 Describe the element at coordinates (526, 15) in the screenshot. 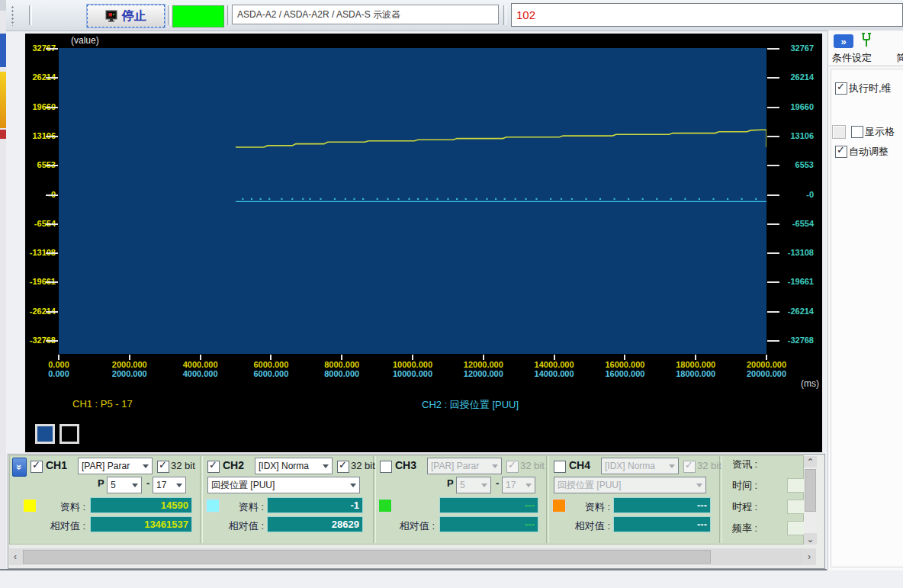

I see `status-value-text: 102` at that location.